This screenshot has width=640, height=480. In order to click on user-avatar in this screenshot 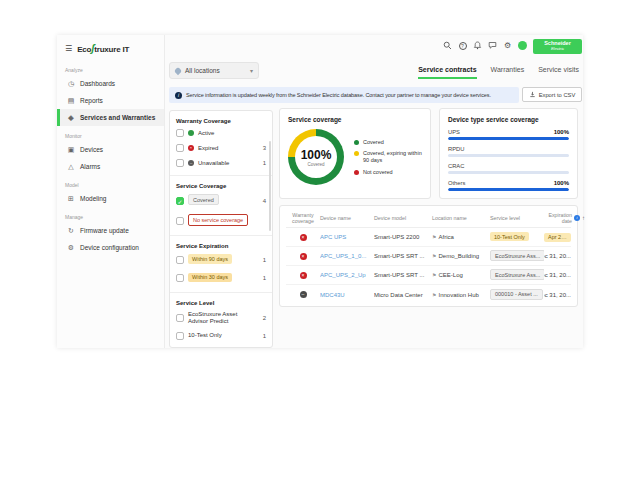, I will do `click(522, 46)`.